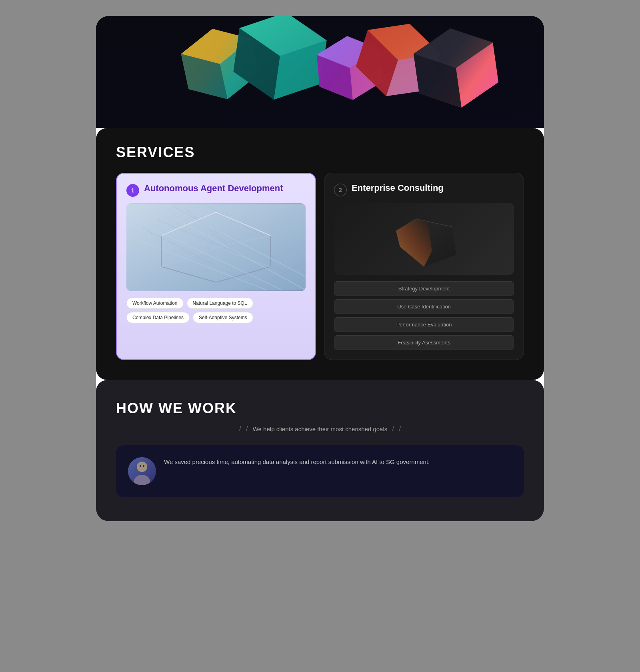  I want to click on how-subtitle-container: / / We help clients achieve their most c…, so click(320, 429).